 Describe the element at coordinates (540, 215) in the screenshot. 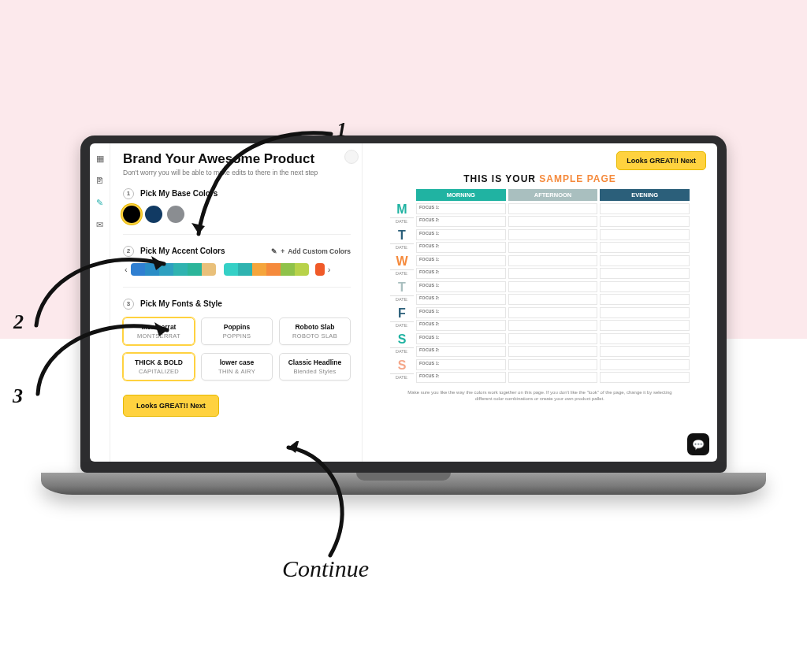

I see `day-row: MDATE:` at that location.